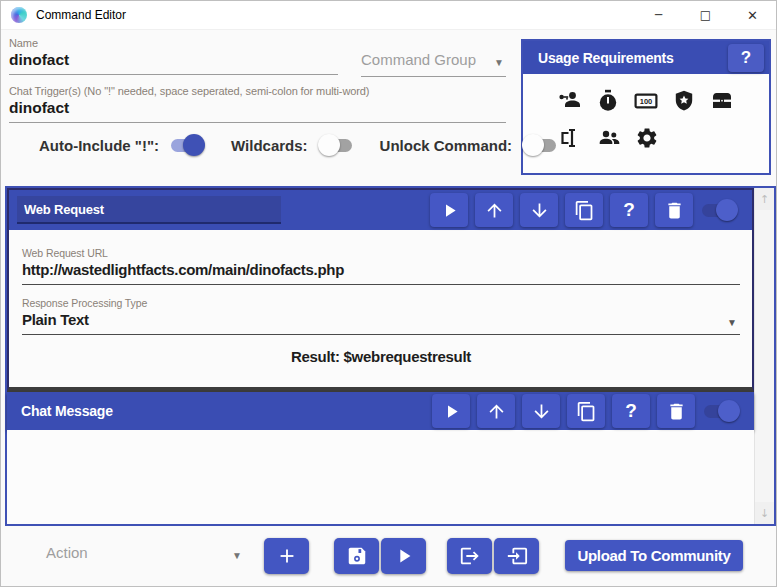  Describe the element at coordinates (408, 356) in the screenshot. I see `result-value: $webrequestresult` at that location.